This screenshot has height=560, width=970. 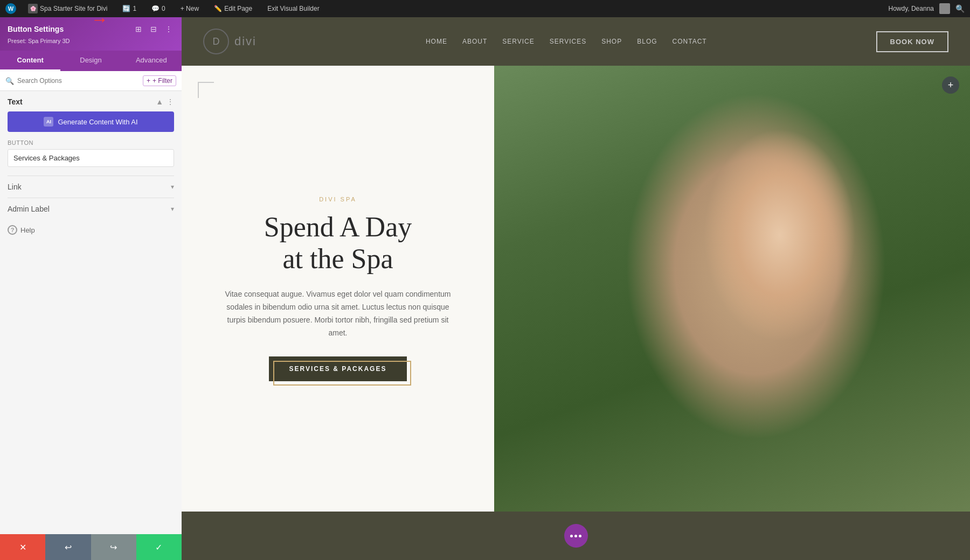 What do you see at coordinates (91, 158) in the screenshot?
I see `button-text-input` at bounding box center [91, 158].